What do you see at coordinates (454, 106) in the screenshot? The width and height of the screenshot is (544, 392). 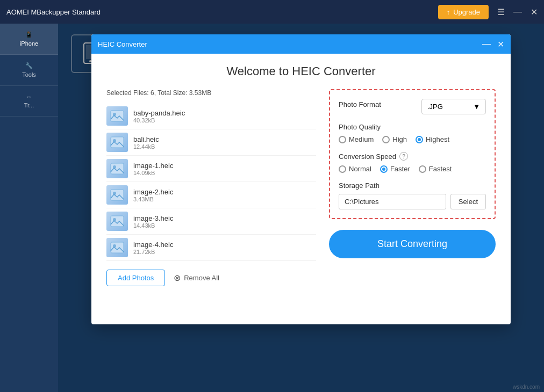 I see `format-dropdown: .JPG ▼` at bounding box center [454, 106].